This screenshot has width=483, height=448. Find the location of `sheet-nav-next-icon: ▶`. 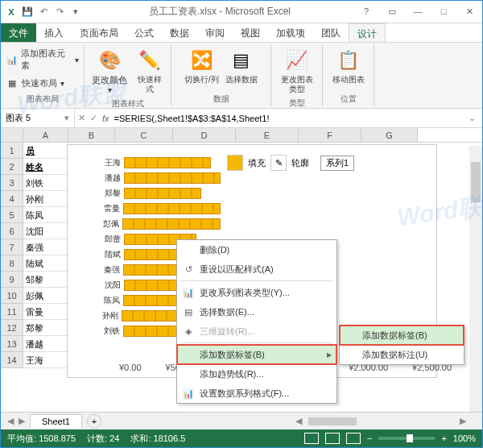

sheet-nav-next-icon: ▶ is located at coordinates (22, 421).